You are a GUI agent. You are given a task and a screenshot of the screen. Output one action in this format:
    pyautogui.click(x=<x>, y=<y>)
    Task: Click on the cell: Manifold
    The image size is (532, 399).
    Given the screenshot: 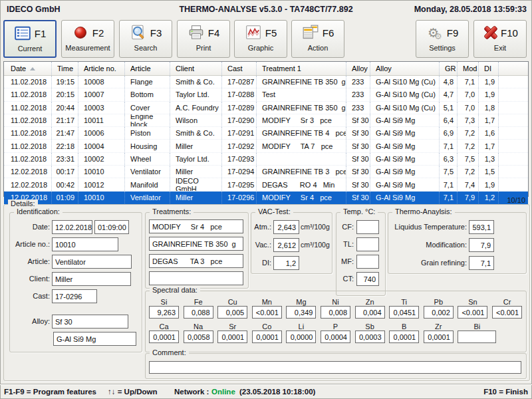 What is the action you would take?
    pyautogui.click(x=148, y=184)
    